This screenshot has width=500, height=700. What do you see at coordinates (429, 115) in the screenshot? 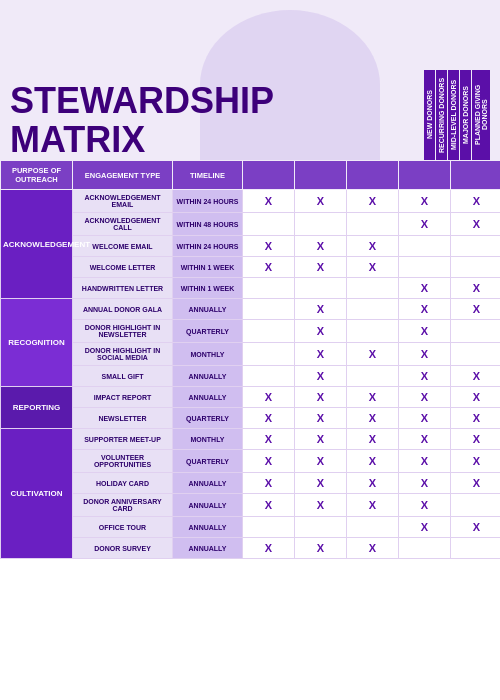
I see `column-header: NEW DONORS` at bounding box center [429, 115].